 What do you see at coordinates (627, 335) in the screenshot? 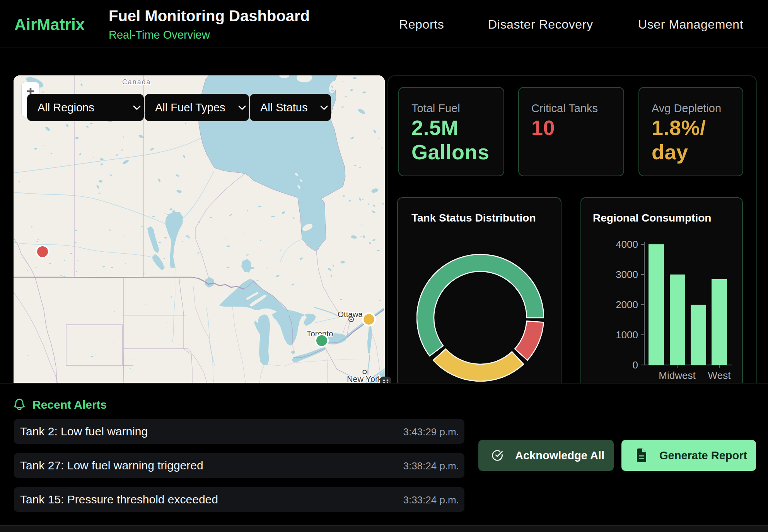
I see `svg-text: 1000` at bounding box center [627, 335].